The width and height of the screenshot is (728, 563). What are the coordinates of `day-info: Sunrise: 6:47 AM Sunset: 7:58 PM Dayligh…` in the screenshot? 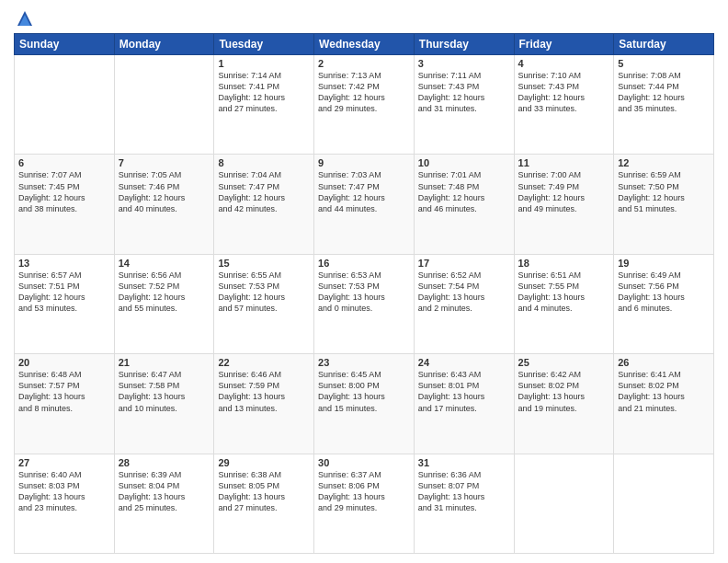 It's located at (165, 392).